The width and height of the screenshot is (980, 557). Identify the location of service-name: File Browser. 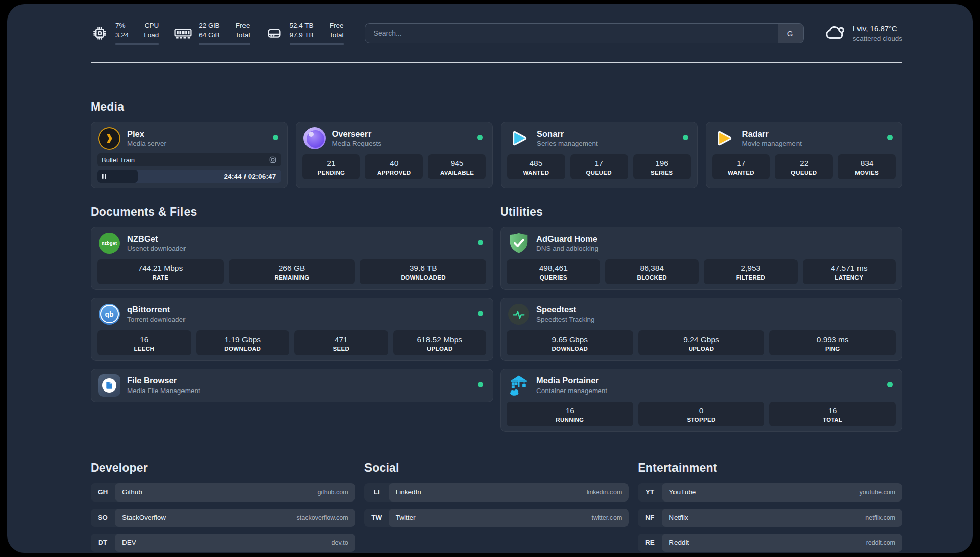
(163, 380).